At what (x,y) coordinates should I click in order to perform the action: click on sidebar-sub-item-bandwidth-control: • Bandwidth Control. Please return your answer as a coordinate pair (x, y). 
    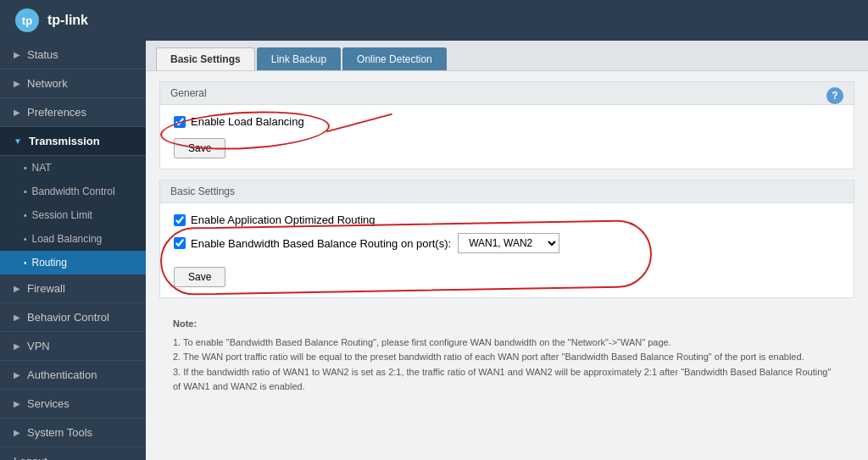
    Looking at the image, I should click on (73, 191).